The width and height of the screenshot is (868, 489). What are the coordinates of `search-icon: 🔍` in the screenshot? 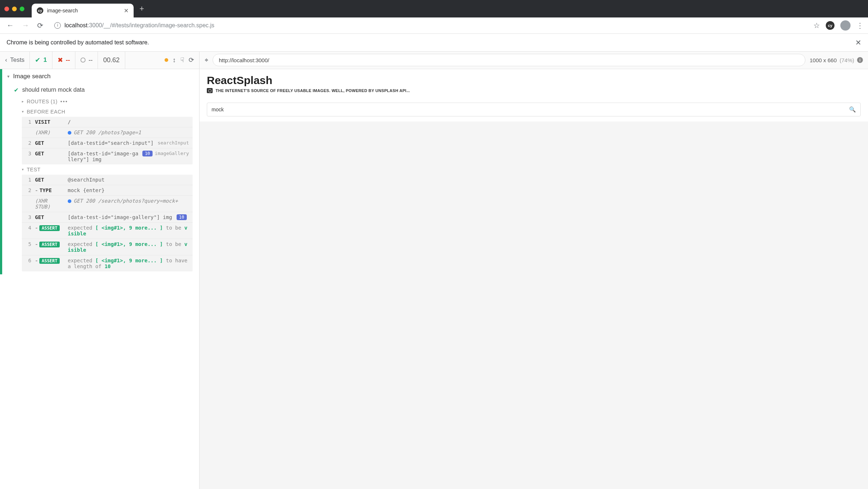 It's located at (853, 110).